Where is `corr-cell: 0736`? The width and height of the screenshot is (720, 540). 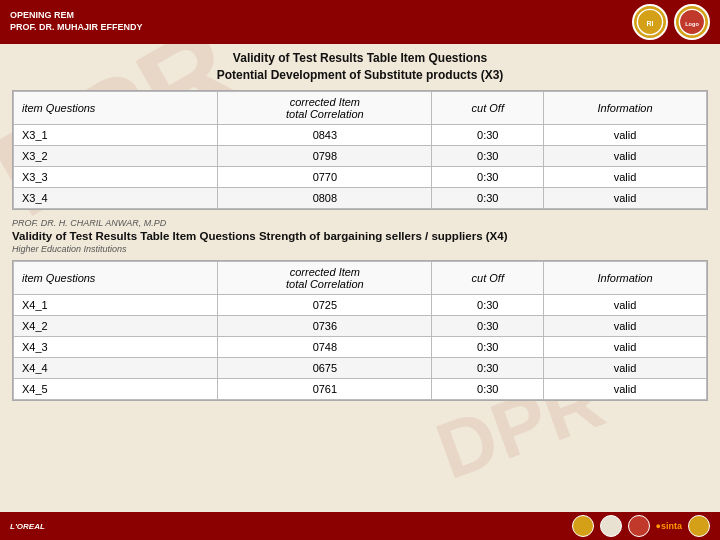 corr-cell: 0736 is located at coordinates (325, 326).